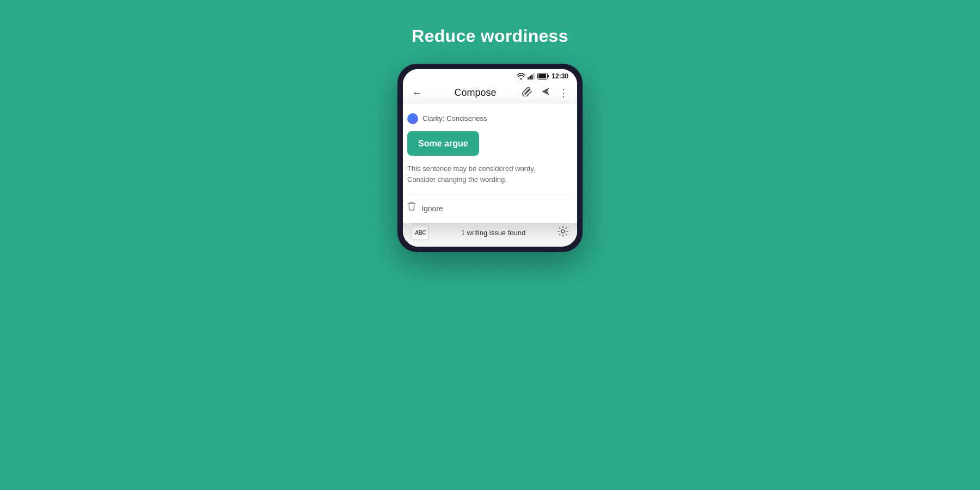 Image resolution: width=980 pixels, height=490 pixels. I want to click on more-button: ⋮, so click(564, 93).